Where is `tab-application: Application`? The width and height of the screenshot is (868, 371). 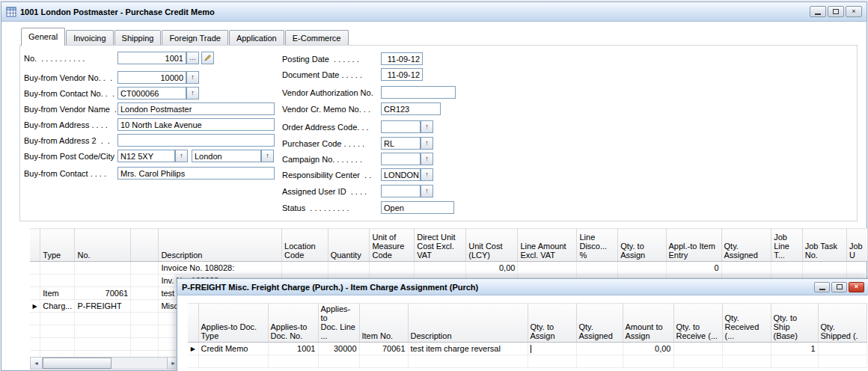 tab-application: Application is located at coordinates (257, 37).